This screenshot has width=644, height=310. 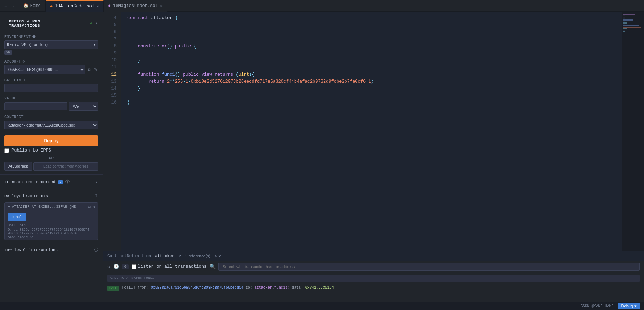 What do you see at coordinates (374, 278) in the screenshot?
I see `call-item-label: call to attacker.func1` at bounding box center [374, 278].